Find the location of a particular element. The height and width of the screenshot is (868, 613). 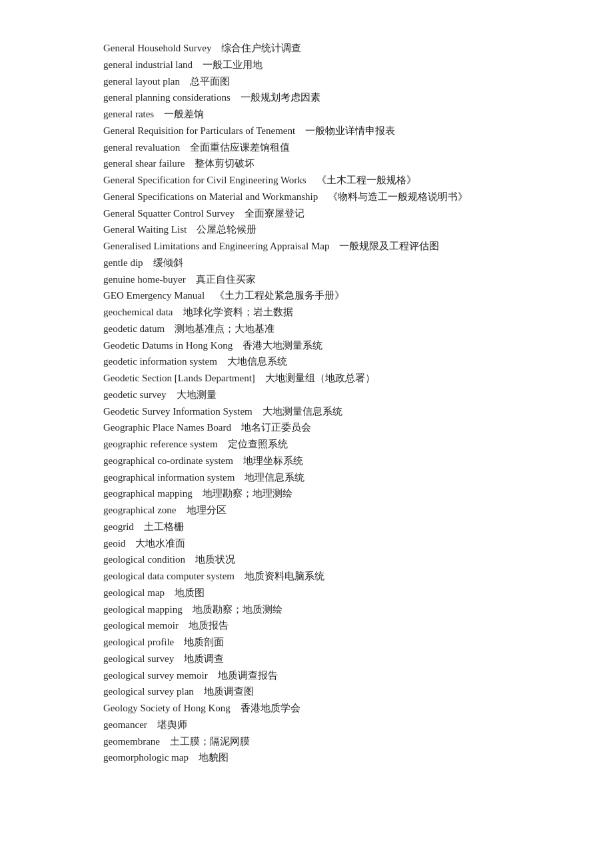

list-item: geological survey 地质调查 is located at coordinates (306, 659).